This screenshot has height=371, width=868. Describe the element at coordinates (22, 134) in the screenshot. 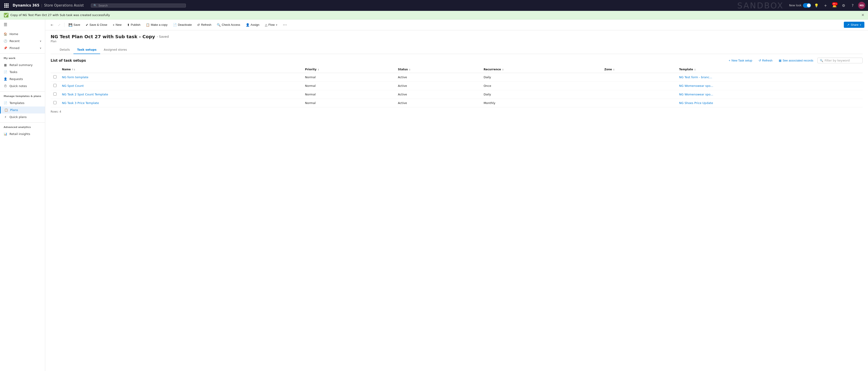

I see `sidebar-item-retail-insights: 📊 Retail insights` at that location.